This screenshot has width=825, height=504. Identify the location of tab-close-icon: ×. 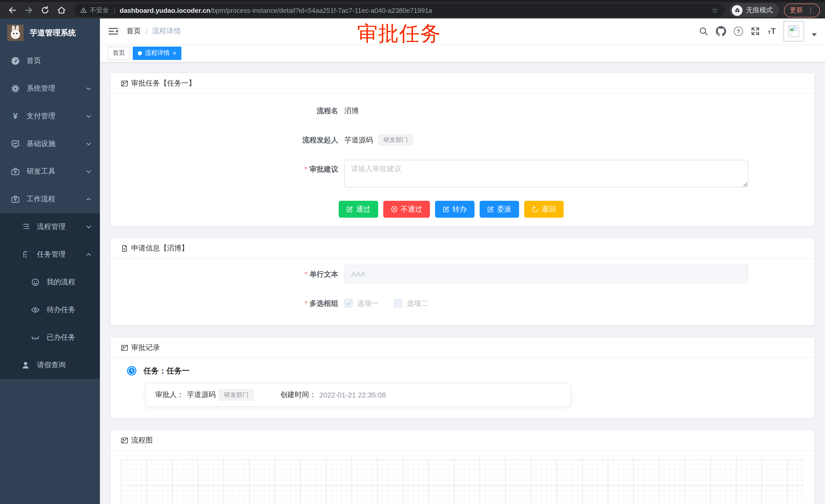
(174, 53).